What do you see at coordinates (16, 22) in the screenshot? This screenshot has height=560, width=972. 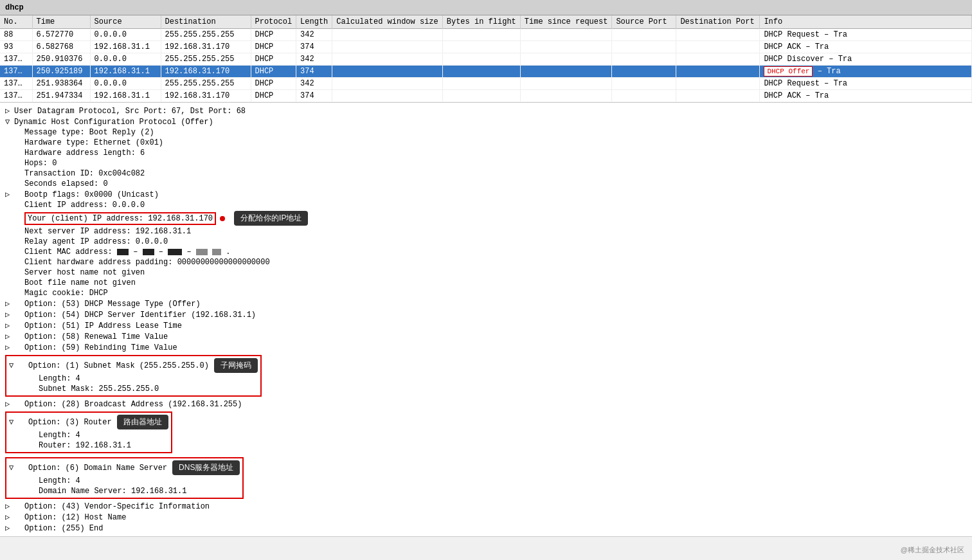 I see `col-no: No.` at bounding box center [16, 22].